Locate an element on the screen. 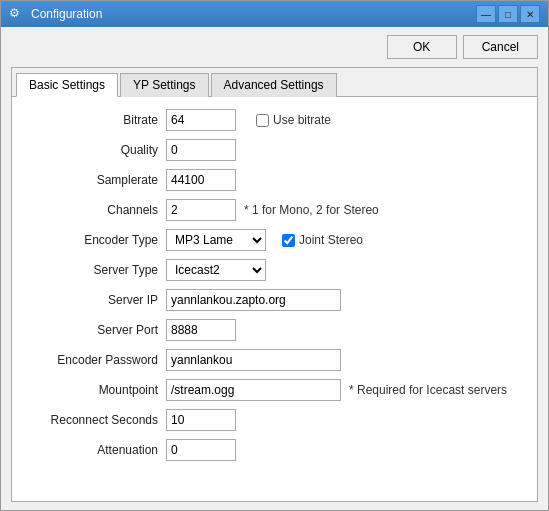  server-port-row: Server Port is located at coordinates (274, 330).